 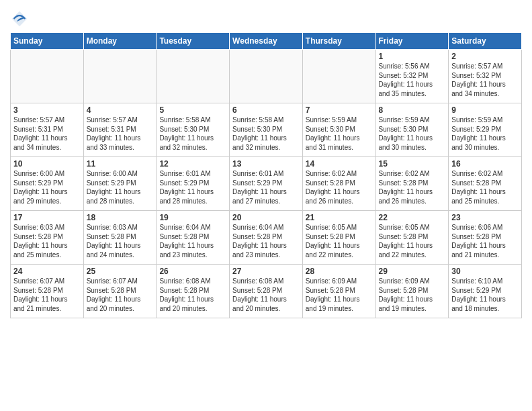 I want to click on header, so click(x=266, y=17).